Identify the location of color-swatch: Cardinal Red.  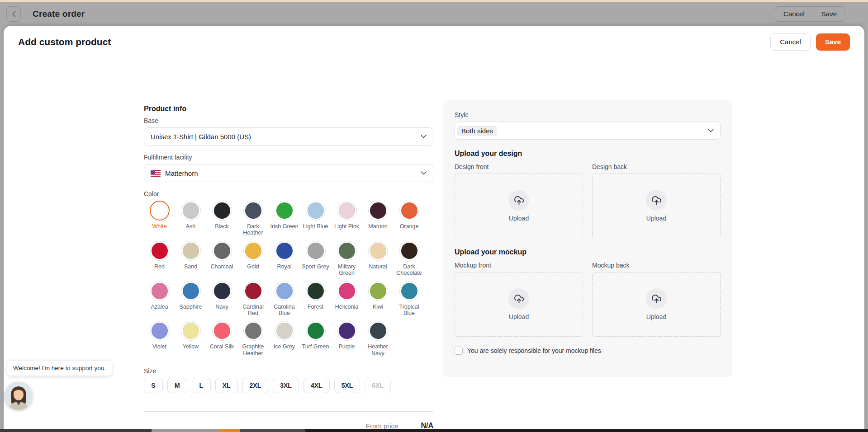
(253, 299).